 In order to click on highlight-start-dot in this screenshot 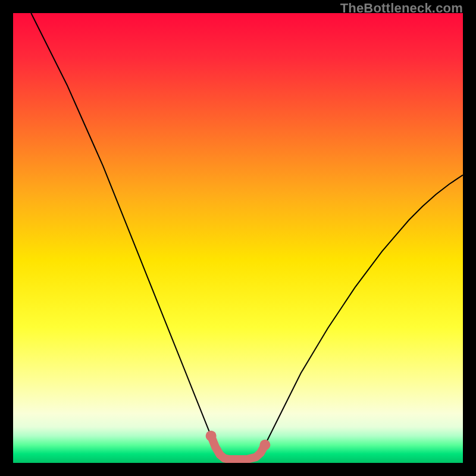, I will do `click(211, 436)`.